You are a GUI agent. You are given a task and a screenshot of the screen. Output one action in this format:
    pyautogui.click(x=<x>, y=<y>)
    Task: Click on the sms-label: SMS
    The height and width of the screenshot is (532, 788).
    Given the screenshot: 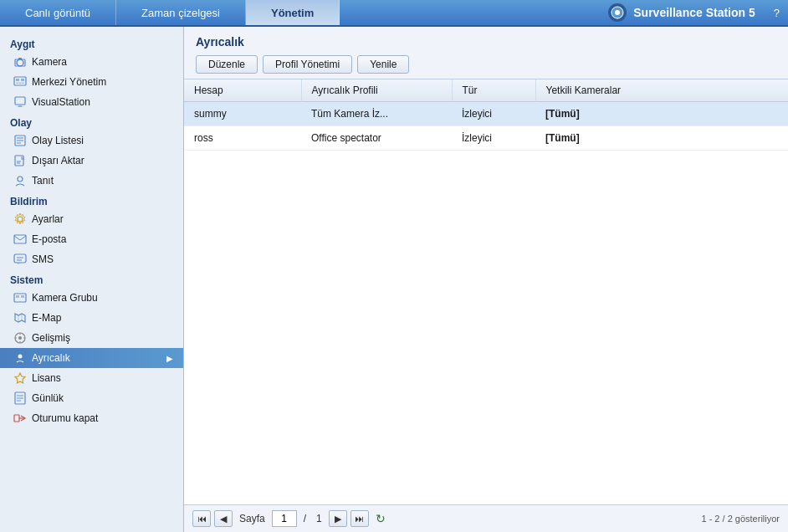 What is the action you would take?
    pyautogui.click(x=43, y=259)
    